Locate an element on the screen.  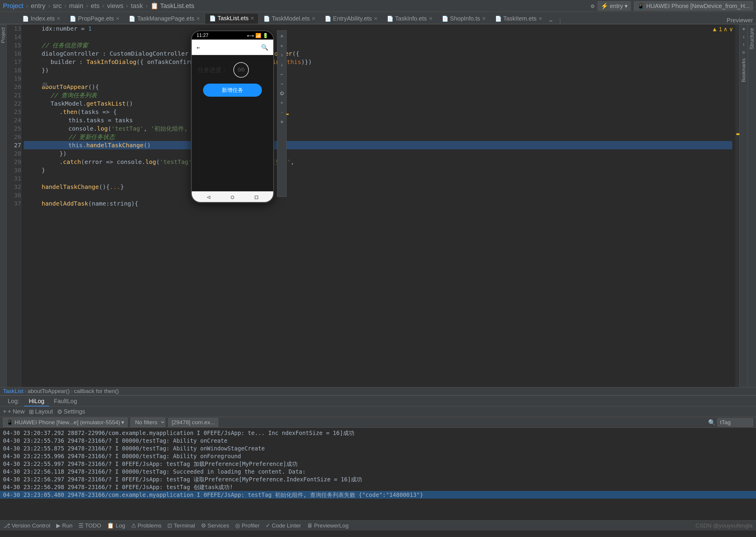
breadcrumb-views: views is located at coordinates (115, 6).